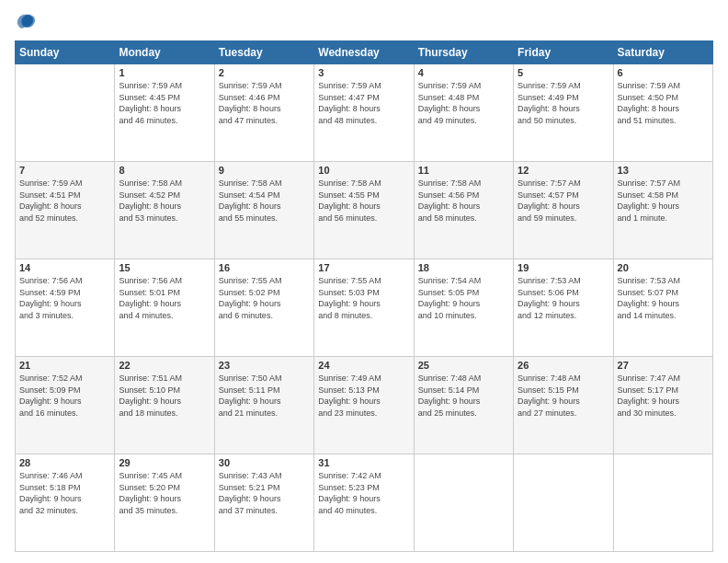  What do you see at coordinates (265, 103) in the screenshot?
I see `day-info: Sunrise: 7:59 AMSunset: 4:46 PMDaylight:…` at bounding box center [265, 103].